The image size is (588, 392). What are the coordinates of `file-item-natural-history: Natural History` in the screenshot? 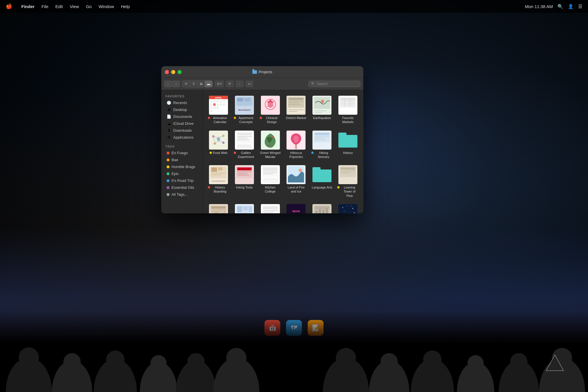 It's located at (270, 208).